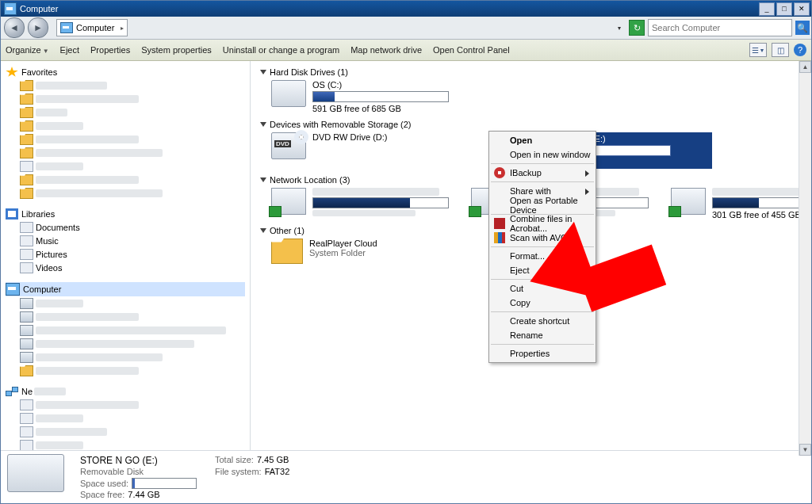 The width and height of the screenshot is (812, 504). What do you see at coordinates (350, 137) in the screenshot?
I see `drive-label: DVD RW Drive (D:)` at bounding box center [350, 137].